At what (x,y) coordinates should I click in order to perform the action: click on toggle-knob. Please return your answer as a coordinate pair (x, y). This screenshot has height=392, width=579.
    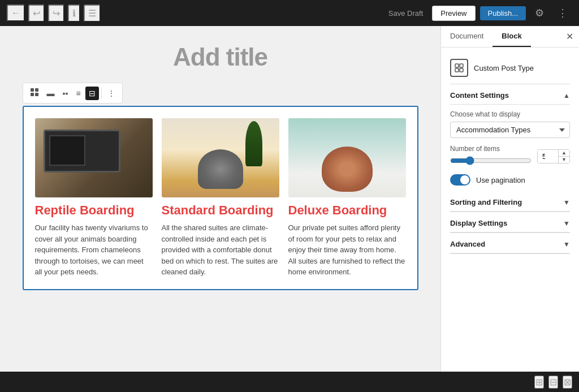
    Looking at the image, I should click on (465, 180).